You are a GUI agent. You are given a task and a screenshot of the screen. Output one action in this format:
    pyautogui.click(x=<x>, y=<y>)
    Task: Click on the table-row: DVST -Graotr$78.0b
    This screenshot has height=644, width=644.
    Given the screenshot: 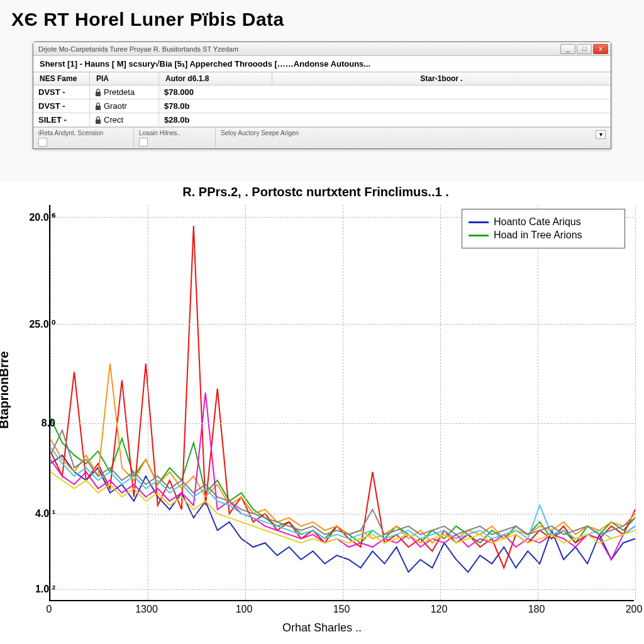 What is the action you would take?
    pyautogui.click(x=322, y=106)
    